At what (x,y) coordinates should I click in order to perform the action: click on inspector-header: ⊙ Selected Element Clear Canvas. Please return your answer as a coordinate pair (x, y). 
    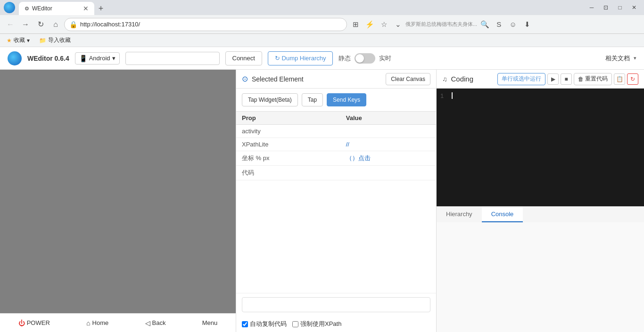
    Looking at the image, I should click on (336, 79).